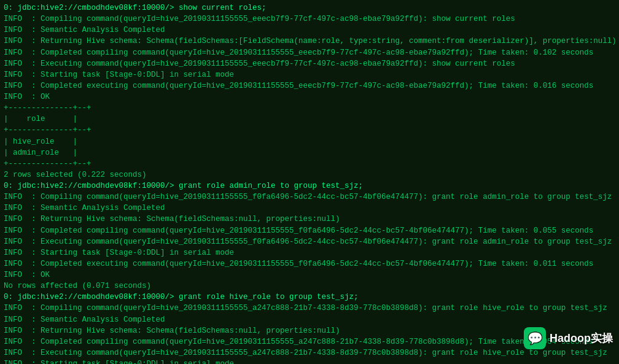 This screenshot has width=619, height=364. What do you see at coordinates (581, 338) in the screenshot?
I see `watermark-text: Hadoop实操` at bounding box center [581, 338].